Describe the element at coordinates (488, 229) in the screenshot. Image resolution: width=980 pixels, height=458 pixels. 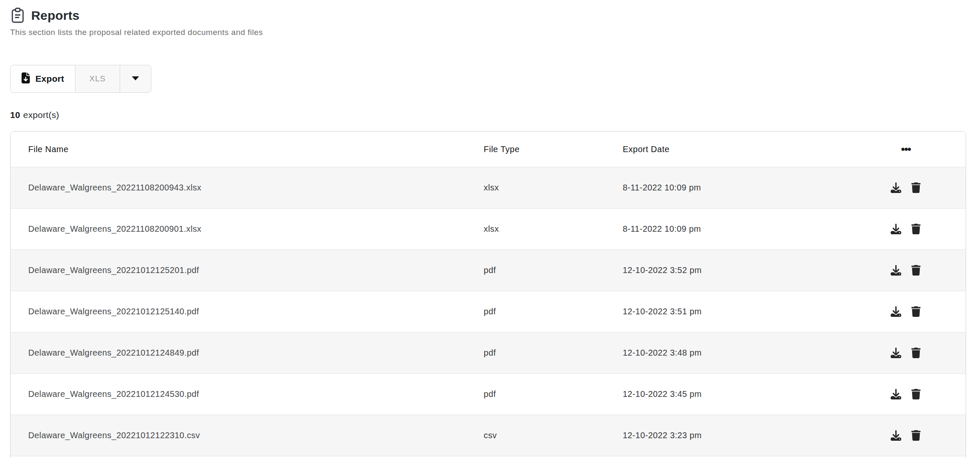
I see `table-row: Delaware_Walgreens_20221108200901.xlsx x…` at that location.